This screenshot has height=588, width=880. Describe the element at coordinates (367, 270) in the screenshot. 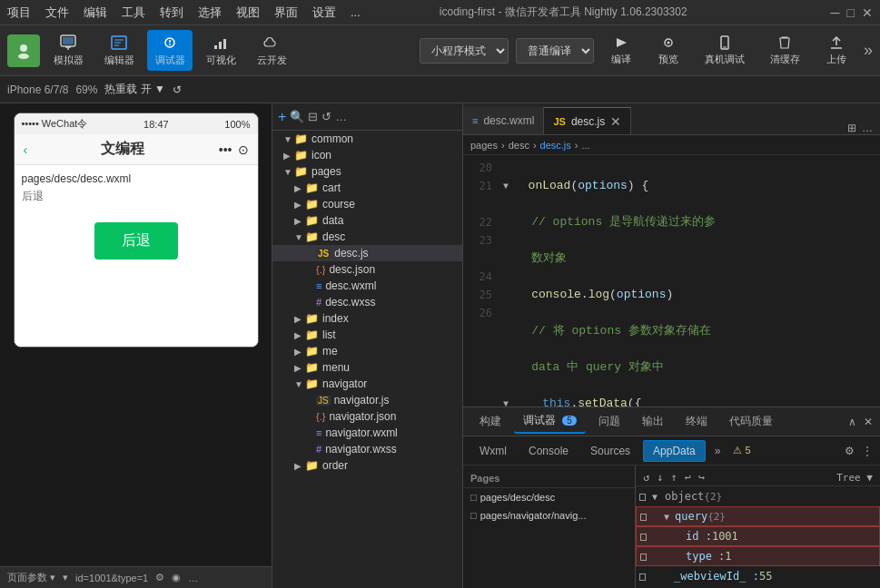

I see `tree-file-desc-json: {.} desc.json` at that location.